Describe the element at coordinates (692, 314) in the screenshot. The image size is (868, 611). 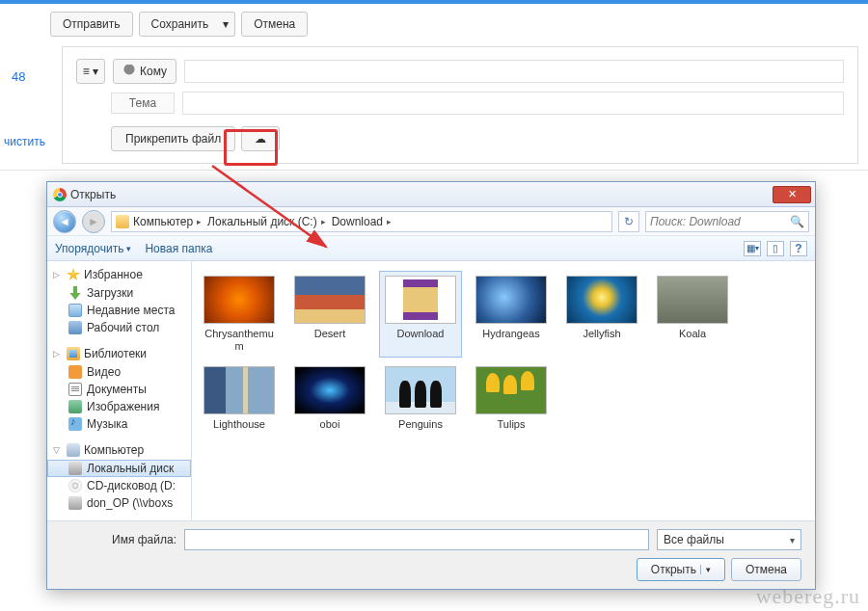
I see `file-item: Koala` at that location.